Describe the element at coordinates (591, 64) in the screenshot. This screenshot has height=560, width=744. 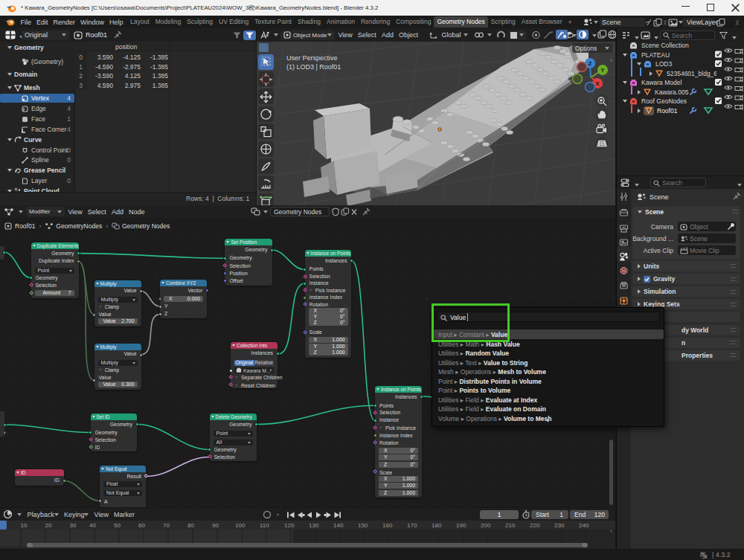
I see `svg-text: Z` at that location.